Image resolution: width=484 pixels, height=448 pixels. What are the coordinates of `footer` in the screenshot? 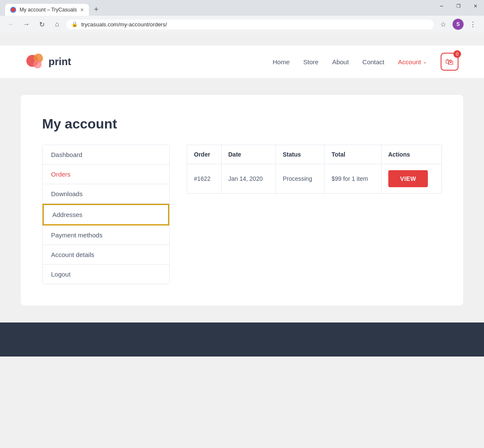 It's located at (242, 340).